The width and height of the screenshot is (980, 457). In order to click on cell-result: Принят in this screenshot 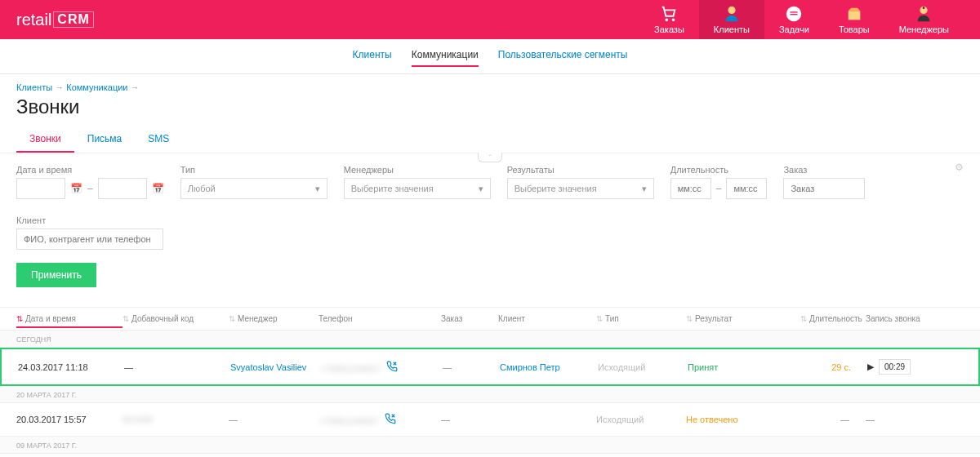, I will do `click(745, 367)`.